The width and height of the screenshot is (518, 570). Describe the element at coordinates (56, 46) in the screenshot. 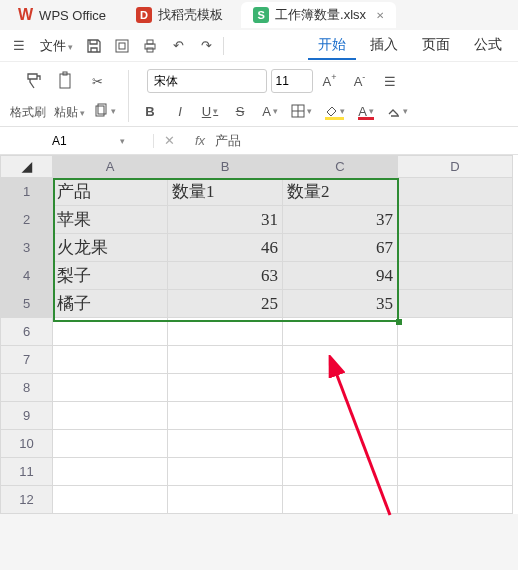

I see `file-menu: 文件▾` at that location.